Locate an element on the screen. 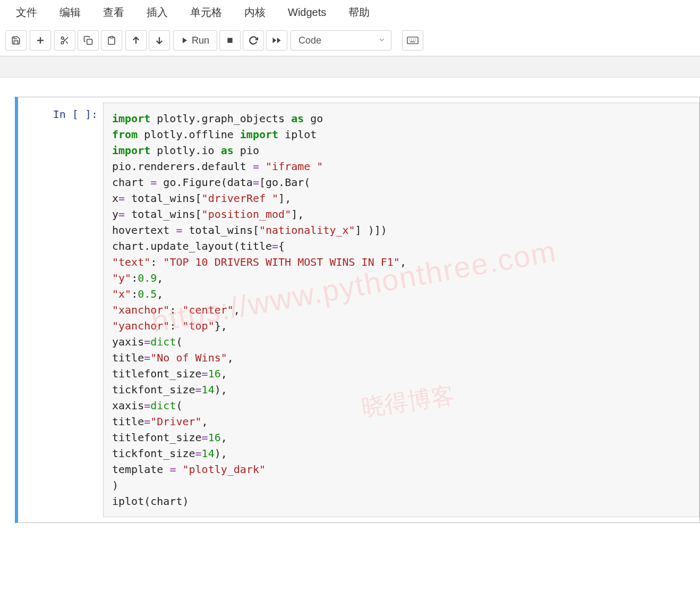  paste-icon is located at coordinates (112, 40).